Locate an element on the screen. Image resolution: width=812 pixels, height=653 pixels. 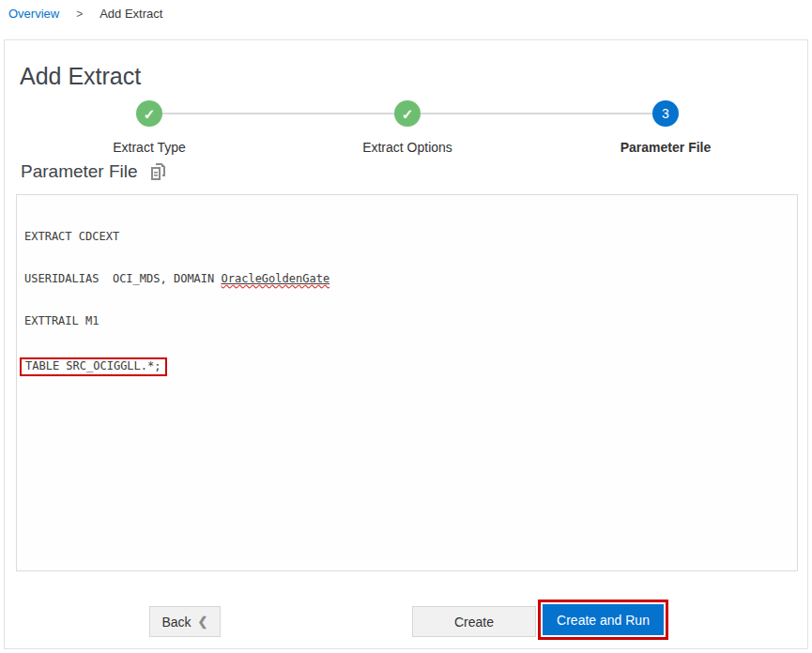
copy-icon is located at coordinates (160, 173).